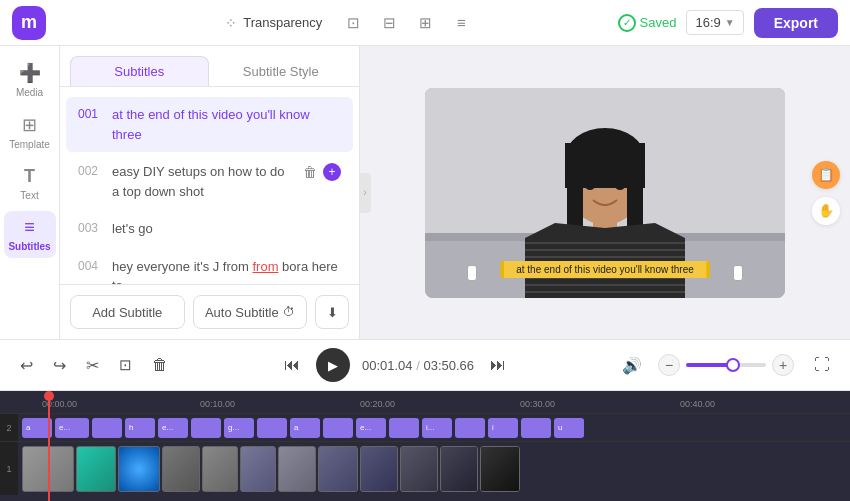 Image resolution: width=850 pixels, height=501 pixels. I want to click on sidebar-item-media-label: Media, so click(30, 92).